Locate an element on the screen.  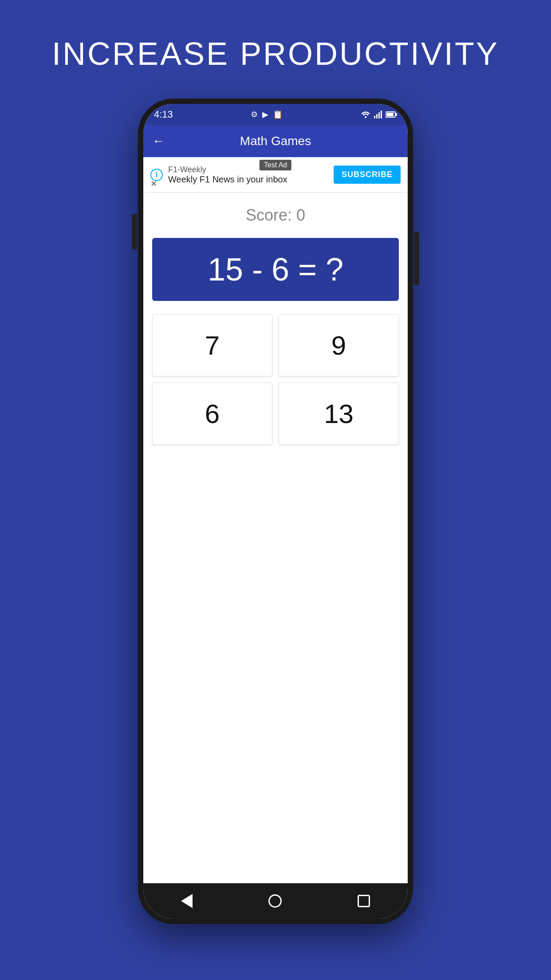
math-question: 15 - 6 = ? is located at coordinates (276, 269).